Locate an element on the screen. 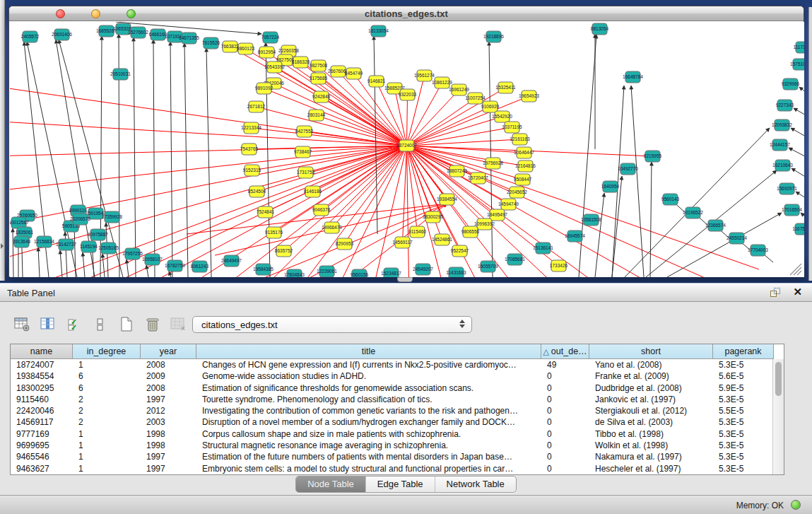 This screenshot has height=514, width=812. graph-node: 20206576 is located at coordinates (81, 219).